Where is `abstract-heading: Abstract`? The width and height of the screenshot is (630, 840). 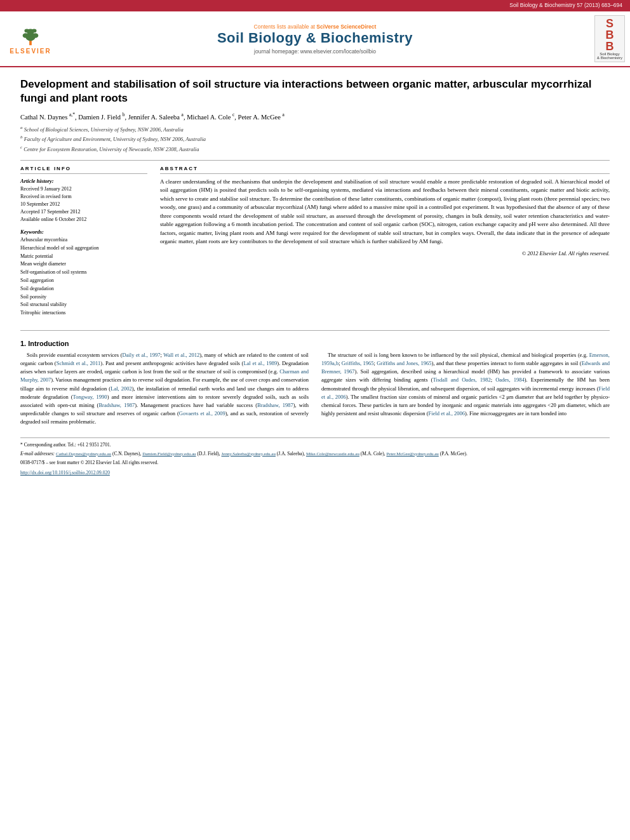
abstract-heading: Abstract is located at coordinates (385, 170).